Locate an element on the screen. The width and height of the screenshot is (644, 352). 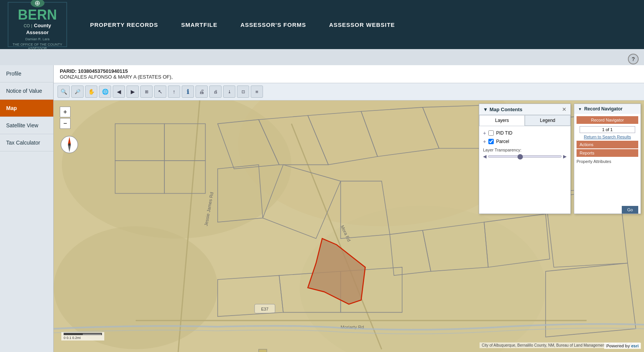
tab-legend: Legend is located at coordinates (547, 120).